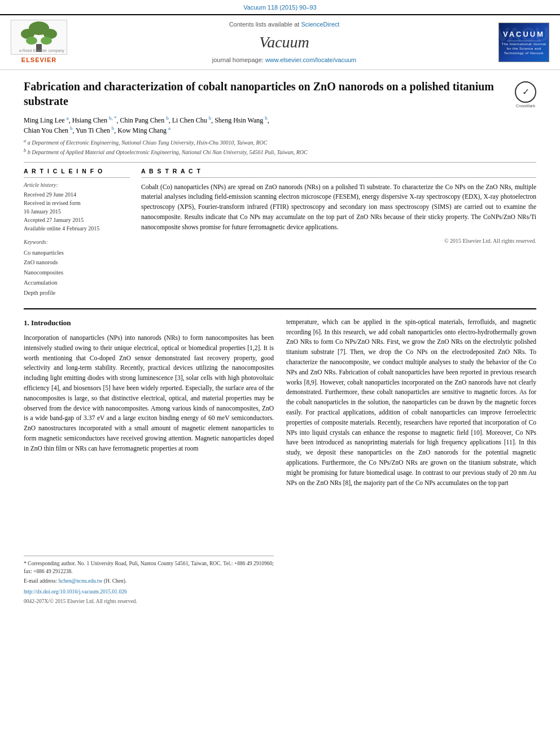 Image resolution: width=560 pixels, height=747 pixels. Describe the element at coordinates (526, 106) in the screenshot. I see `crossmark-label: CrossMark` at that location.